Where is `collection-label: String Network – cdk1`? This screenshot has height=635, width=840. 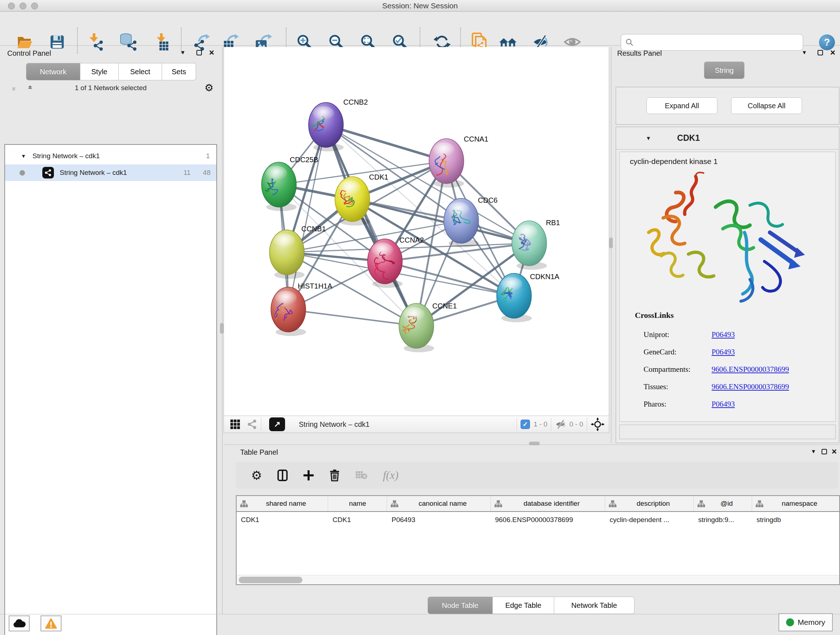
collection-label: String Network – cdk1 is located at coordinates (66, 156).